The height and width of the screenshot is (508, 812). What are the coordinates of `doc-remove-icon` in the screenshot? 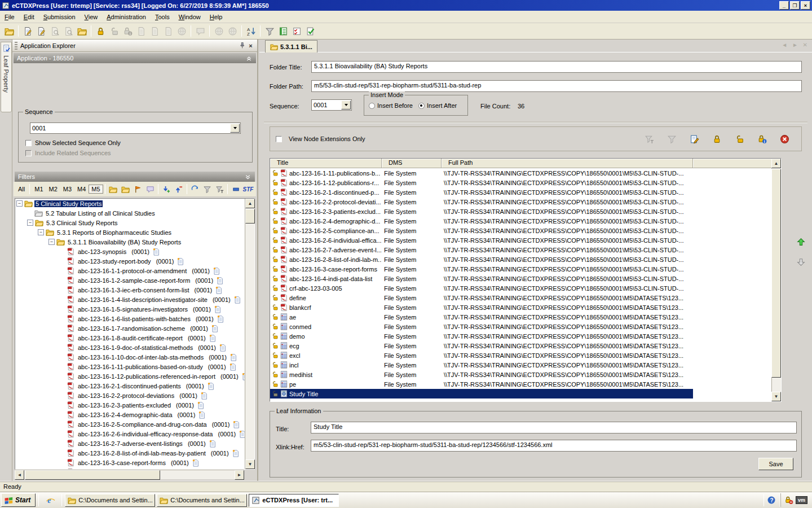 It's located at (168, 31).